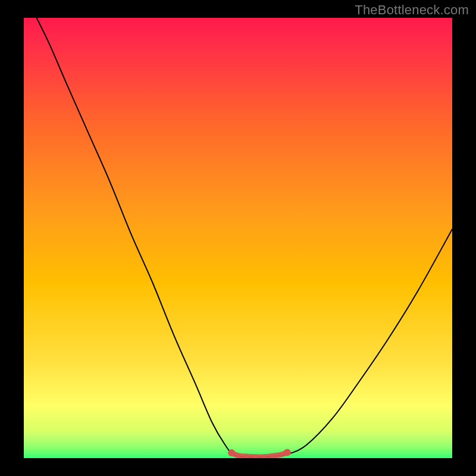 The height and width of the screenshot is (476, 476). I want to click on attribution-text: TheBottleneck.com, so click(412, 10).